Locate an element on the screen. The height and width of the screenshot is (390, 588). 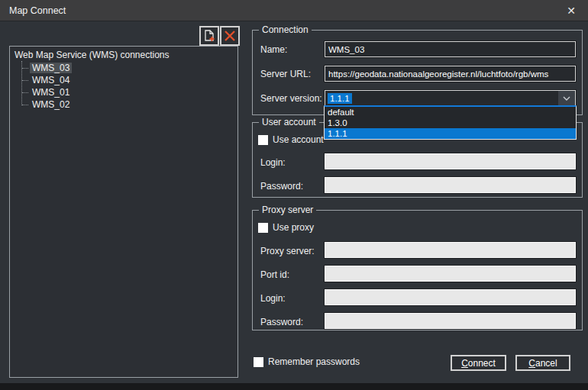
use-account-checkbox is located at coordinates (263, 140).